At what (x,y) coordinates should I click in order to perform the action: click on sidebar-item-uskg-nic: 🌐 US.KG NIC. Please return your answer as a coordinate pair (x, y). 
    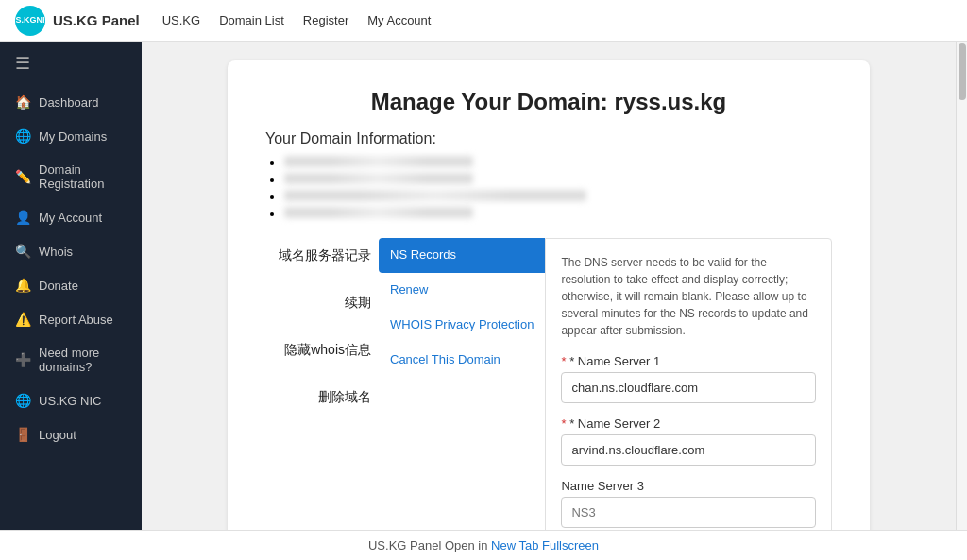
    Looking at the image, I should click on (71, 400).